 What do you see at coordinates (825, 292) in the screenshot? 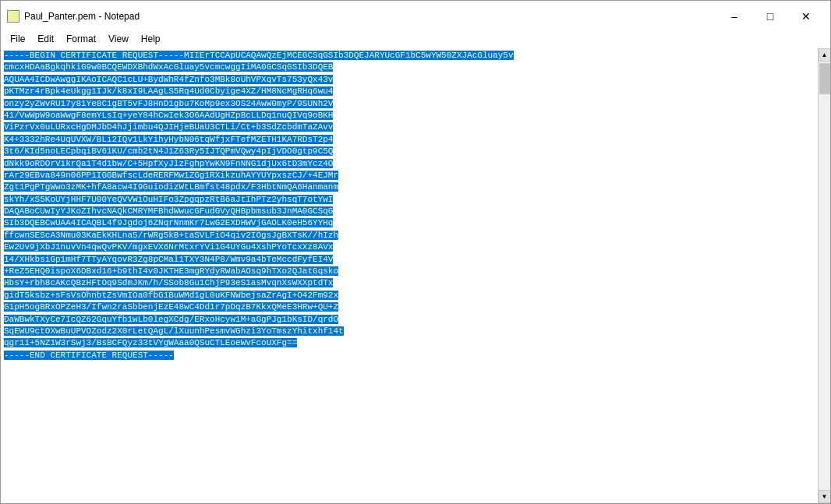
I see `scroll-track` at bounding box center [825, 292].